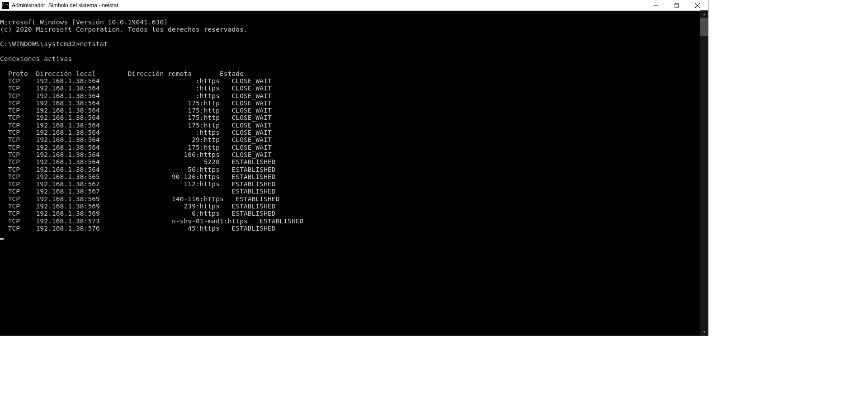  Describe the element at coordinates (354, 5) in the screenshot. I see `titlebar: C:\ Administrador: Símbolo del sistema -…` at that location.